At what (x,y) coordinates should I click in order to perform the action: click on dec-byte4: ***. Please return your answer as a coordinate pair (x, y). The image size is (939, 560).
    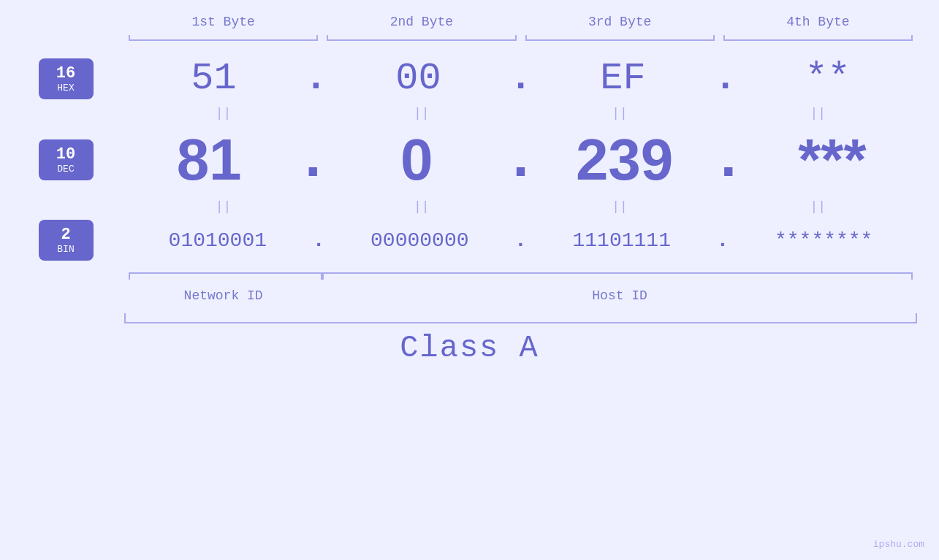
    Looking at the image, I should click on (832, 160).